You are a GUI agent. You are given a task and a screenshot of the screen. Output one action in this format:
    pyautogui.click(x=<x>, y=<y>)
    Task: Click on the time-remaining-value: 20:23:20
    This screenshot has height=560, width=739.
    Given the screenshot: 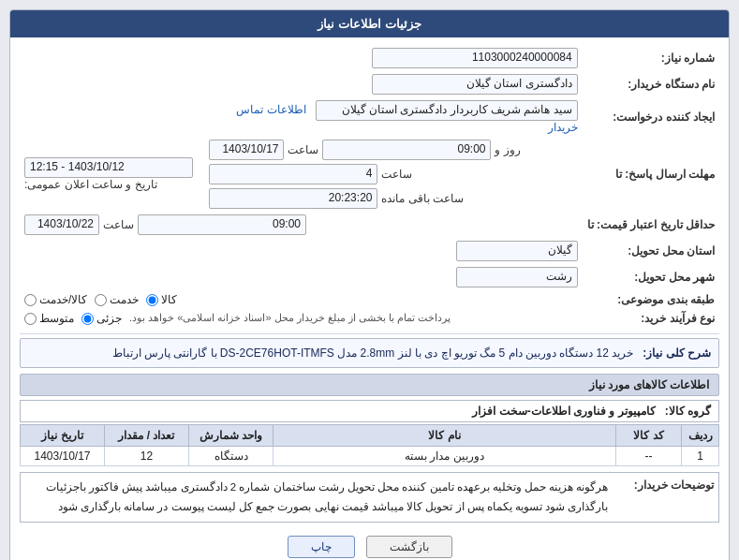 What is the action you would take?
    pyautogui.click(x=293, y=199)
    